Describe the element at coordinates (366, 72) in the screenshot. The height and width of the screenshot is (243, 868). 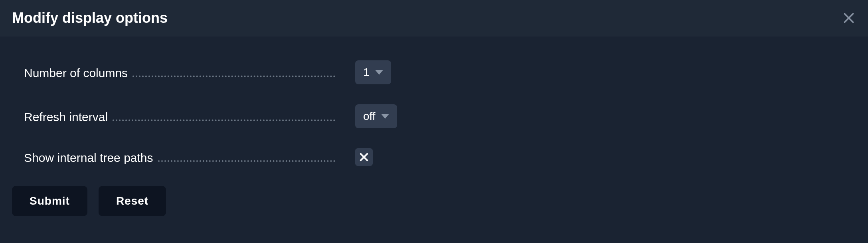
I see `columns-value: 1` at that location.